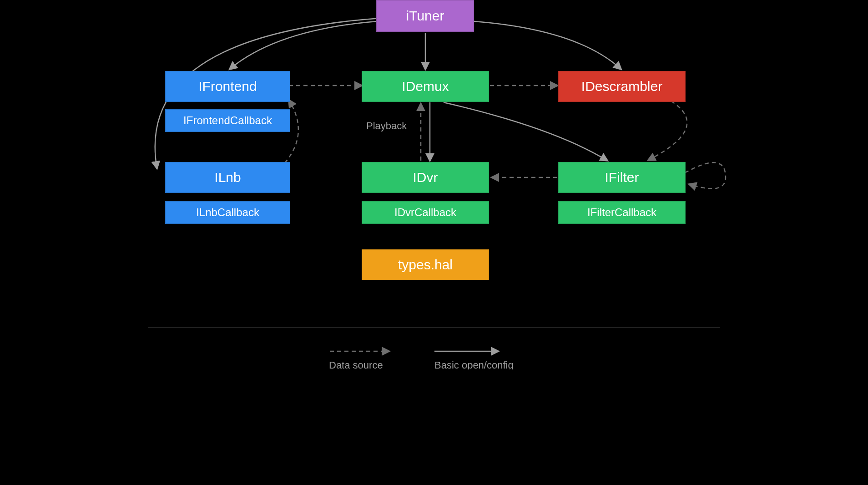  What do you see at coordinates (227, 121) in the screenshot?
I see `node-ifrontend-callback: IFrontendCallback` at bounding box center [227, 121].